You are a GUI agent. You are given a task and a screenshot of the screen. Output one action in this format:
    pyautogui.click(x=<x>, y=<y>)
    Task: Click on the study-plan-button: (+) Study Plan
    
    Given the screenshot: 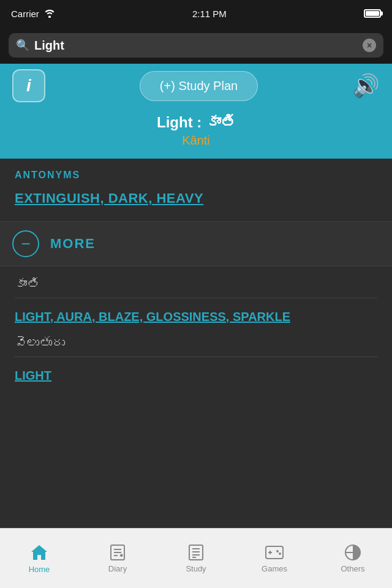 What is the action you would take?
    pyautogui.click(x=198, y=86)
    